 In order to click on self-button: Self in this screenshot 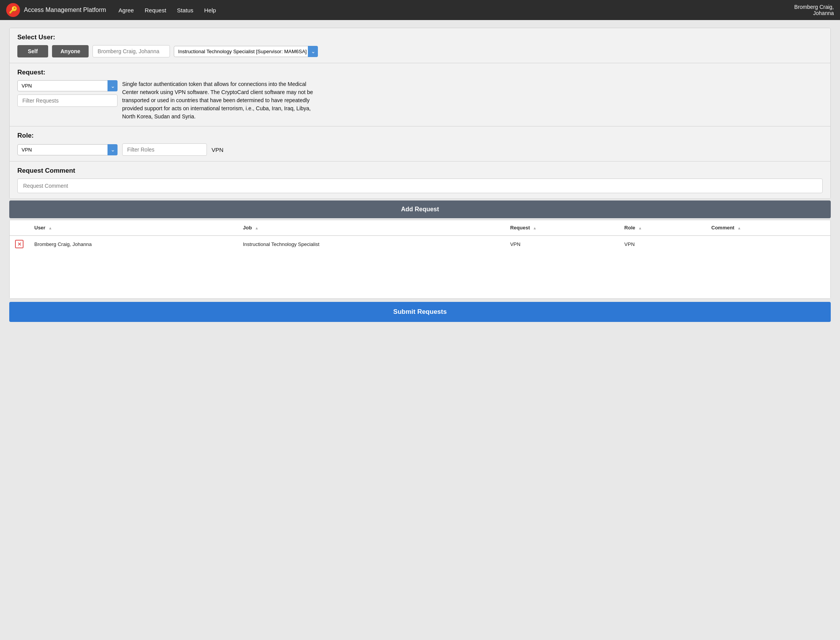, I will do `click(33, 51)`.